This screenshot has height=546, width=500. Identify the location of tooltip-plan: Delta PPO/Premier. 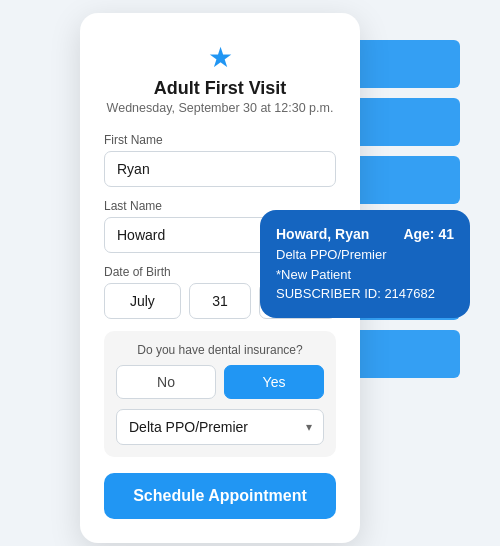
(365, 255).